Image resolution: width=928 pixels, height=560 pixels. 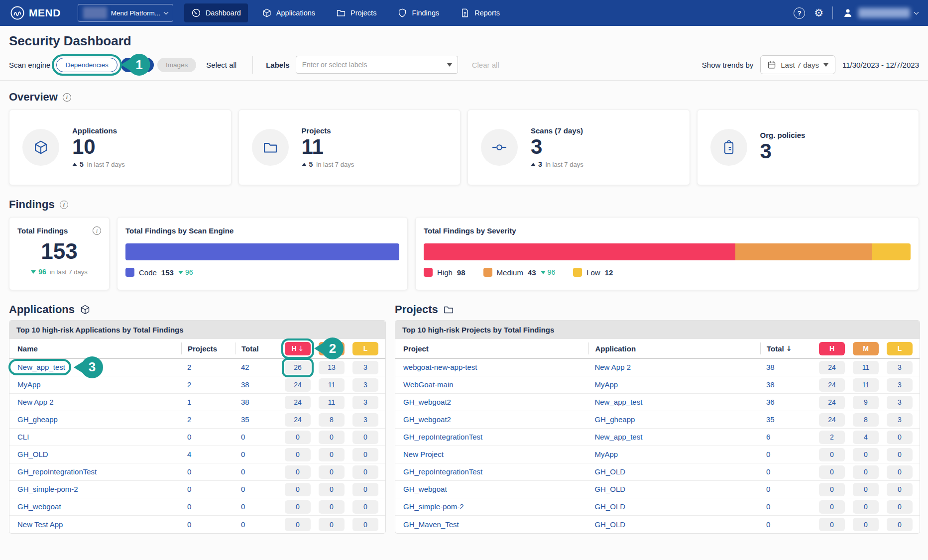 What do you see at coordinates (223, 13) in the screenshot?
I see `nav-item-label: Dashboard` at bounding box center [223, 13].